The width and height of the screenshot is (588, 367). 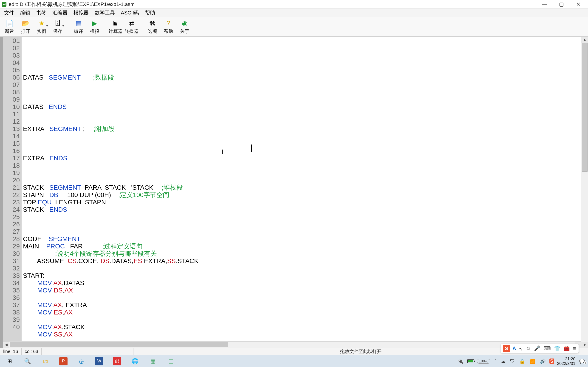 What do you see at coordinates (60, 13) in the screenshot?
I see `menu-3: 汇编器` at bounding box center [60, 13].